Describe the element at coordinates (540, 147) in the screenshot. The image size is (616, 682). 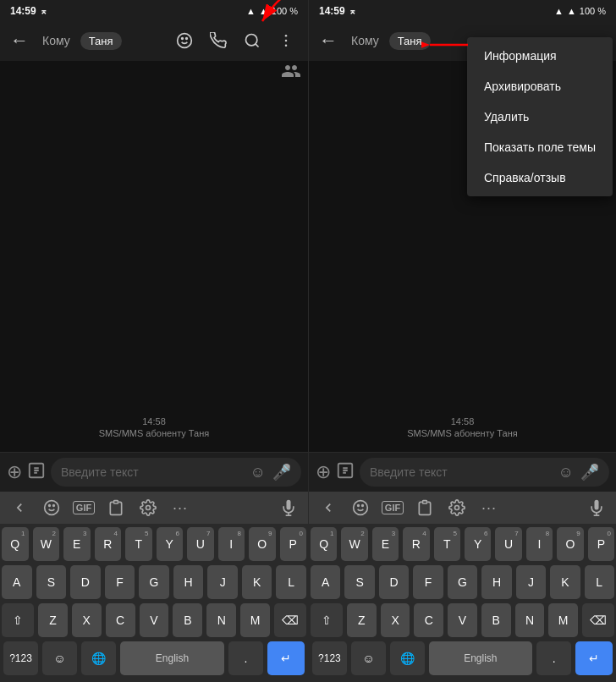
I see `menu-item-subject: Показать поле темы` at that location.